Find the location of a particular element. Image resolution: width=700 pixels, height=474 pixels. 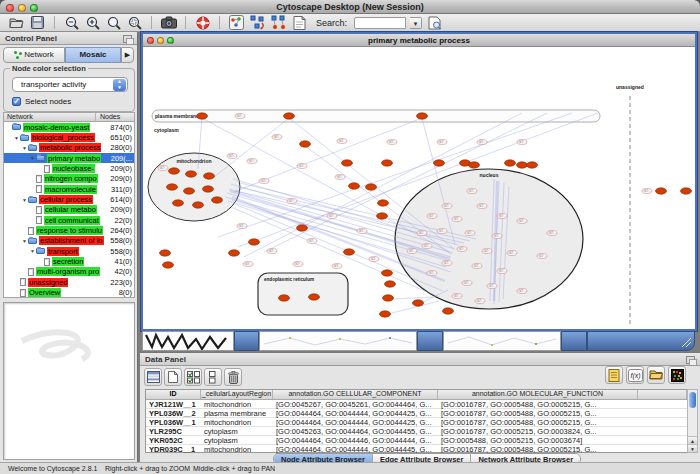

table-scrollbar: ▲ ▼ is located at coordinates (692, 421).